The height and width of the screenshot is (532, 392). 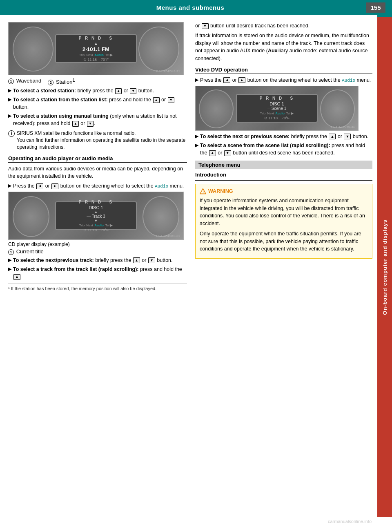 I want to click on bullet-track-text: To select the next/previous track: brief…, so click(x=93, y=260).